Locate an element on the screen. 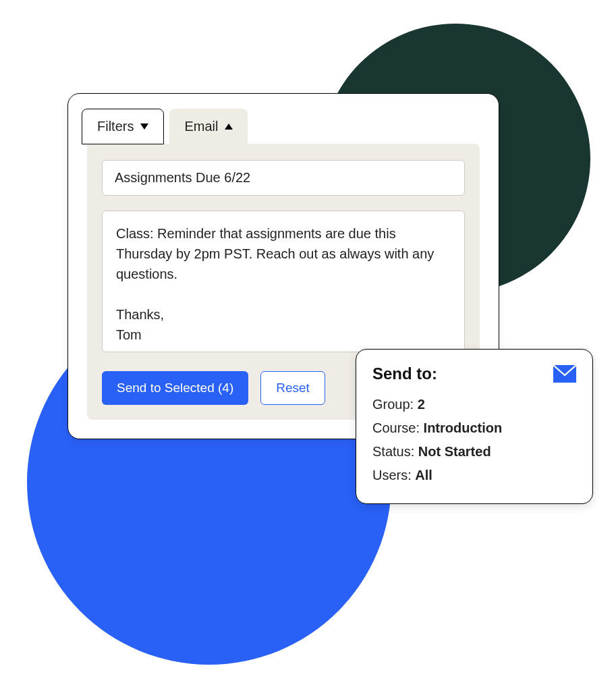 This screenshot has height=691, width=616. chevron-down-icon is located at coordinates (144, 127).